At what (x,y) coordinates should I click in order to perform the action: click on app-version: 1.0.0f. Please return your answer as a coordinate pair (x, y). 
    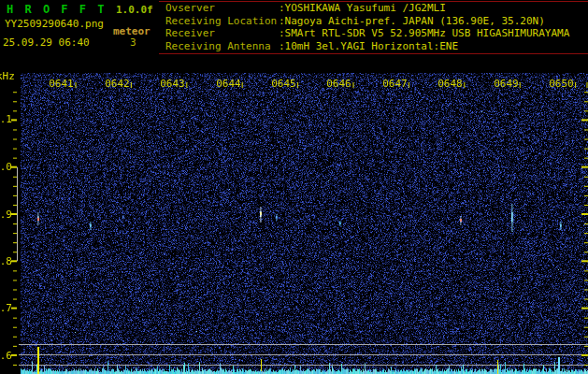
    Looking at the image, I should click on (135, 9).